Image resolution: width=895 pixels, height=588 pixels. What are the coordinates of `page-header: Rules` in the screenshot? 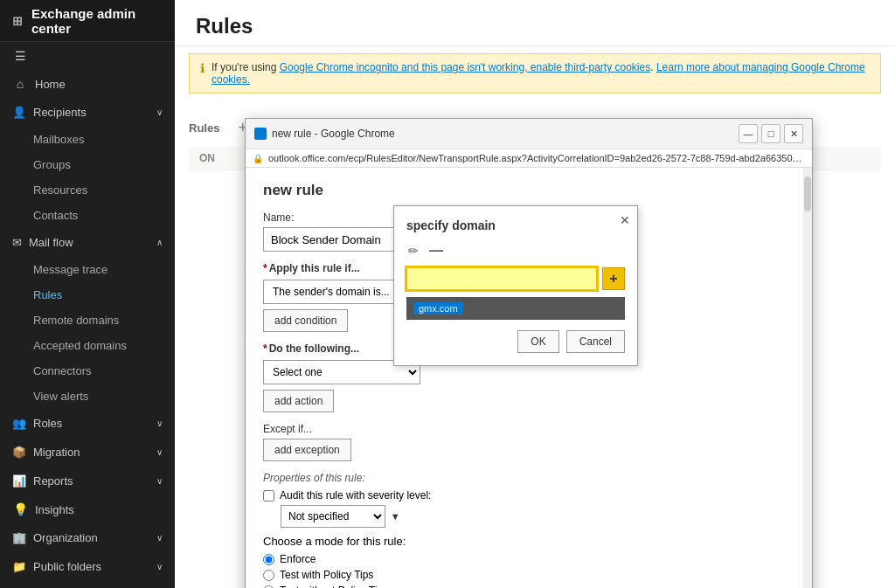 It's located at (535, 23).